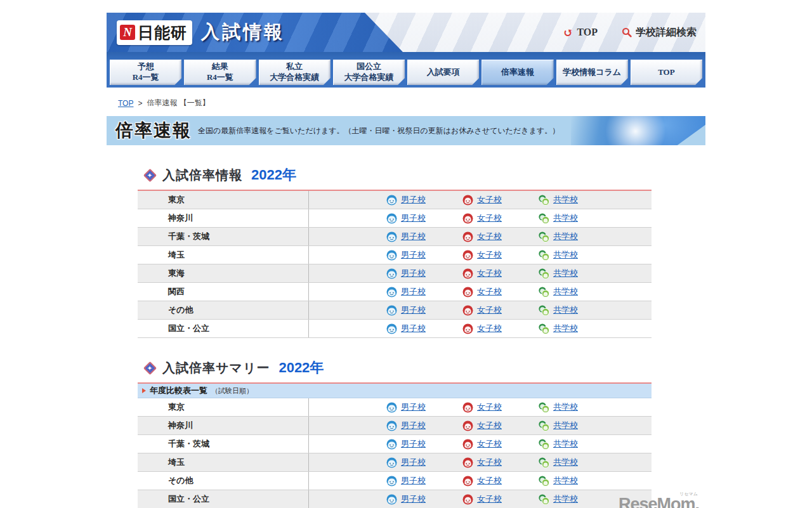 This screenshot has height=508, width=812. Describe the element at coordinates (580, 33) in the screenshot. I see `header-top-link: ↺ TOP` at that location.